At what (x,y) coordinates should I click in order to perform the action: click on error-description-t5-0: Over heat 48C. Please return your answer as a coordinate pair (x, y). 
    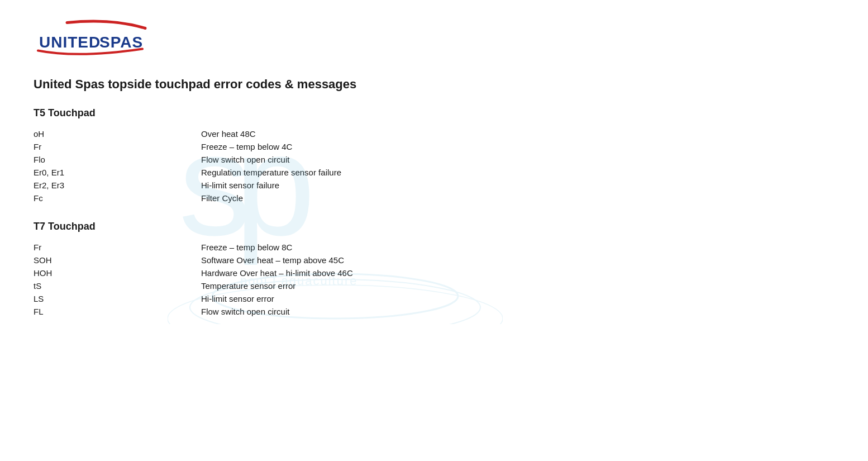
    Looking at the image, I should click on (518, 134).